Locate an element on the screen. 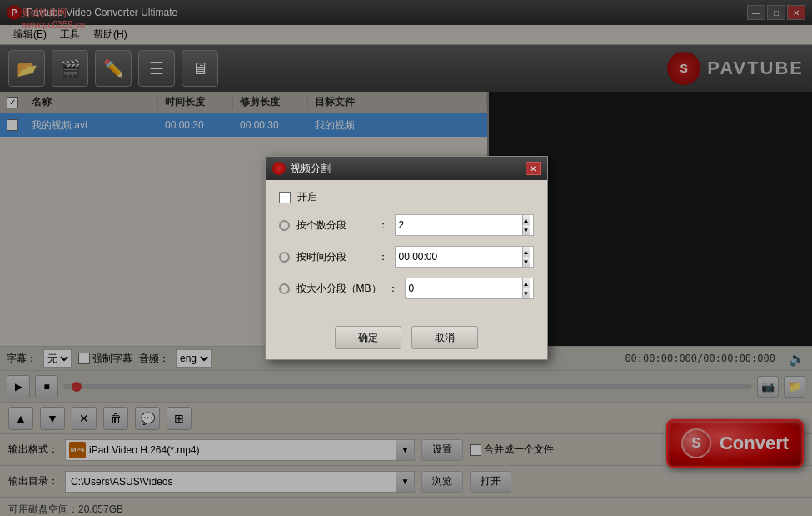 This screenshot has height=516, width=812. option3-spinner: ▲ ▼ is located at coordinates (526, 288).